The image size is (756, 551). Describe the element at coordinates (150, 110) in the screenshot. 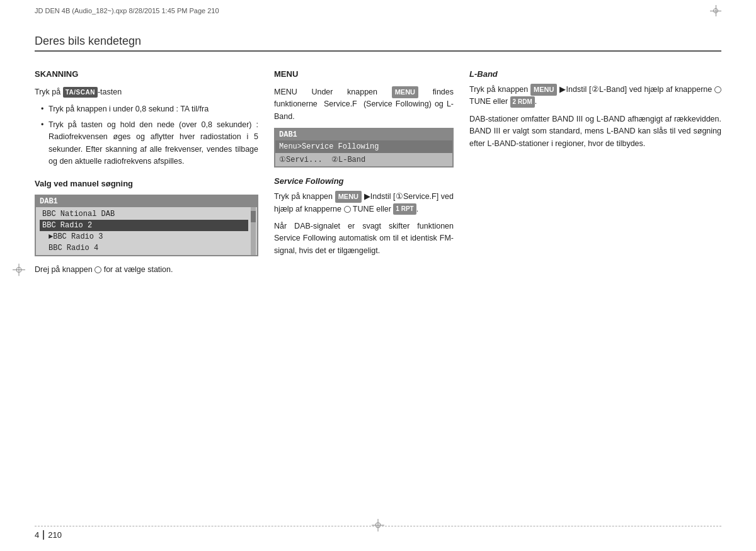

I see `bullet-item-1: Tryk på knappen i under 0,8 sekund : TA …` at that location.